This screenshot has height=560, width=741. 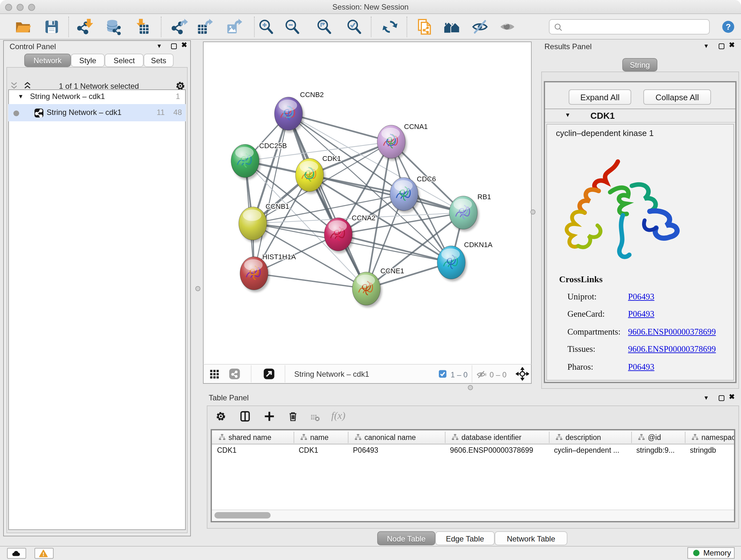 I want to click on import-network-button, so click(x=86, y=27).